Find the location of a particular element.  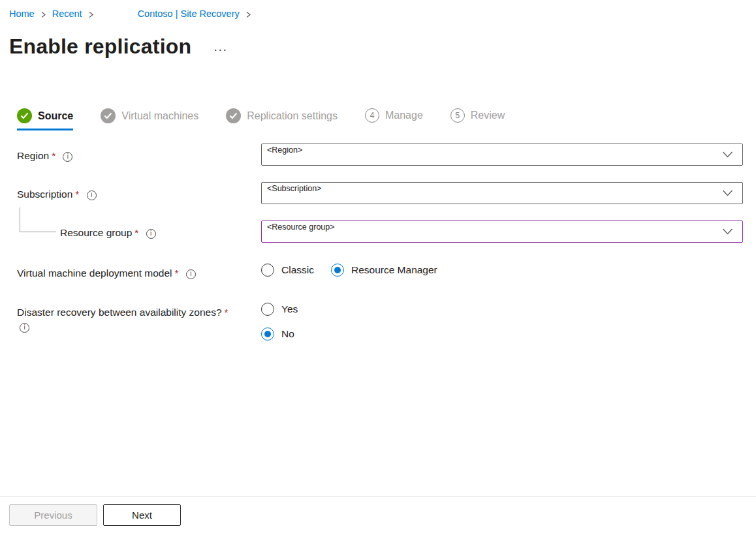

subscription-control-cell: <Subscription> is located at coordinates (502, 193).